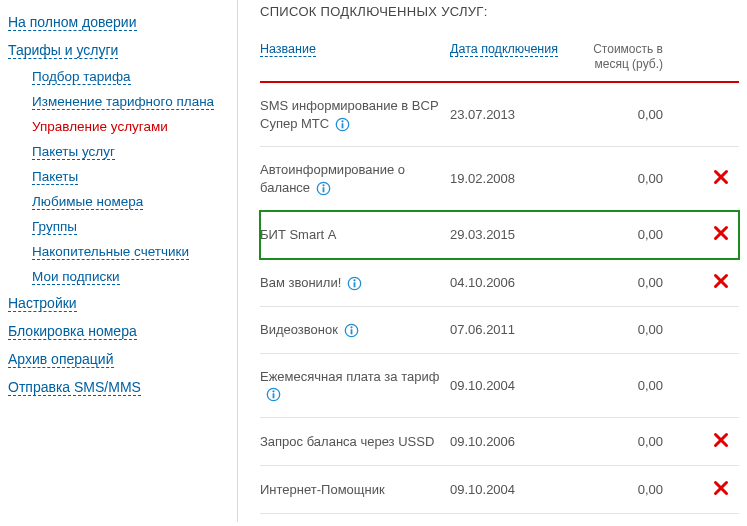 Image resolution: width=747 pixels, height=526 pixels. I want to click on service-name: Автоинформирование о балансе, so click(332, 178).